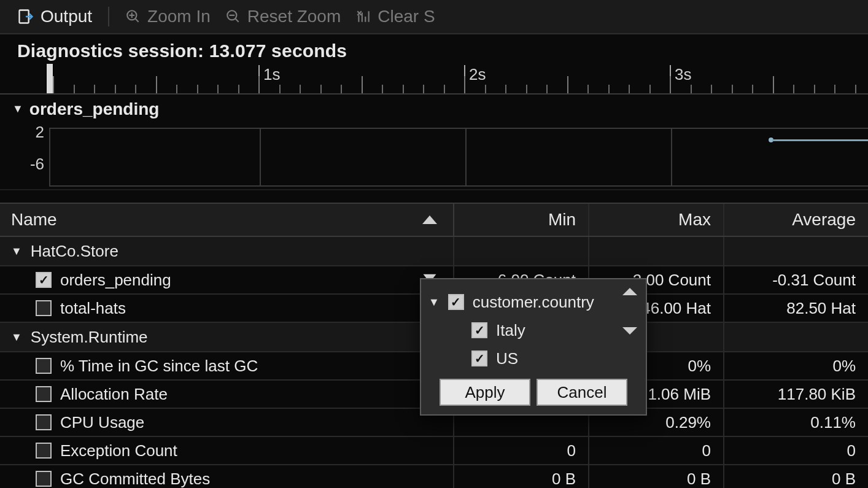  I want to click on cell-avg: -0.31 Count, so click(796, 280).